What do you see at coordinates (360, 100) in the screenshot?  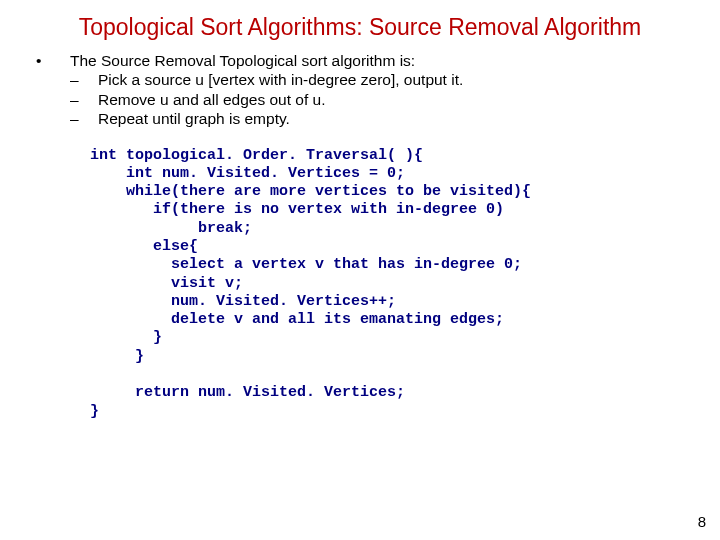 I see `sub-bullet-item: – Remove u and all edges out of u.` at bounding box center [360, 100].